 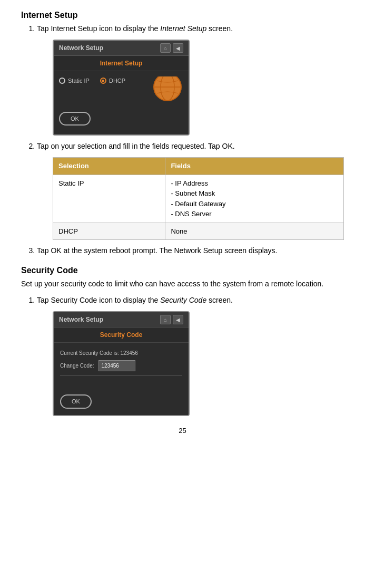 I want to click on home-icon: ⌂, so click(x=165, y=48).